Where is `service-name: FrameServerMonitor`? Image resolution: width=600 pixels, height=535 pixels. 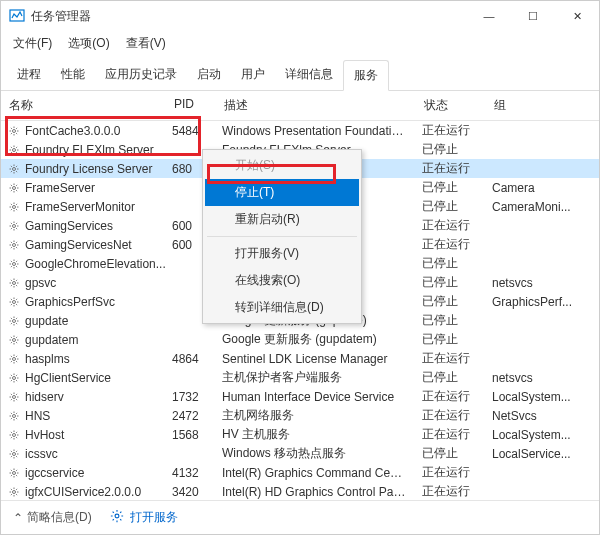 service-name: FrameServerMonitor is located at coordinates (80, 207).